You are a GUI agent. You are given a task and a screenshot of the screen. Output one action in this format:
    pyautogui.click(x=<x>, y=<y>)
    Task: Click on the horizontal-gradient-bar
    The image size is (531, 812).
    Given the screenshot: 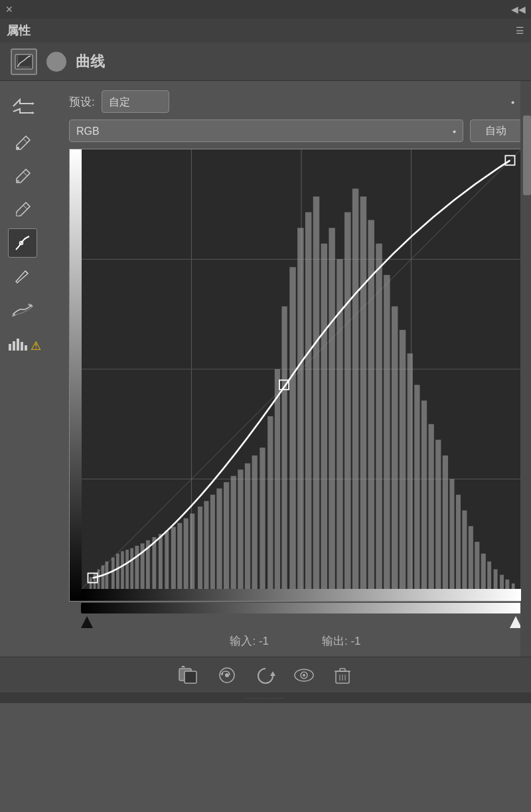 What is the action you would take?
    pyautogui.click(x=301, y=595)
    